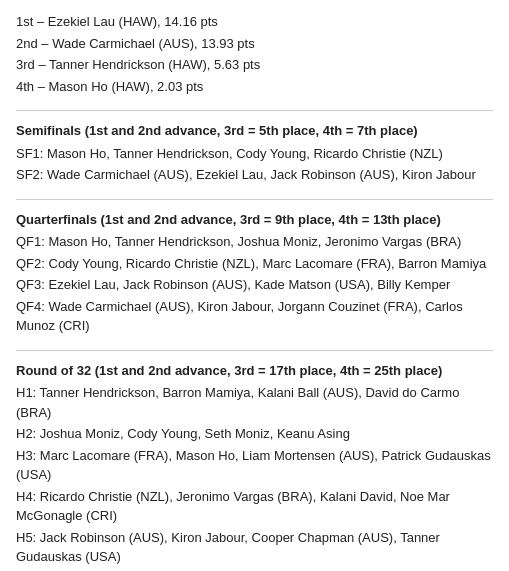 Image resolution: width=509 pixels, height=571 pixels. Describe the element at coordinates (254, 44) in the screenshot. I see `second-place: 2nd – Wade Carmichael (AUS), 13.93 pts` at that location.